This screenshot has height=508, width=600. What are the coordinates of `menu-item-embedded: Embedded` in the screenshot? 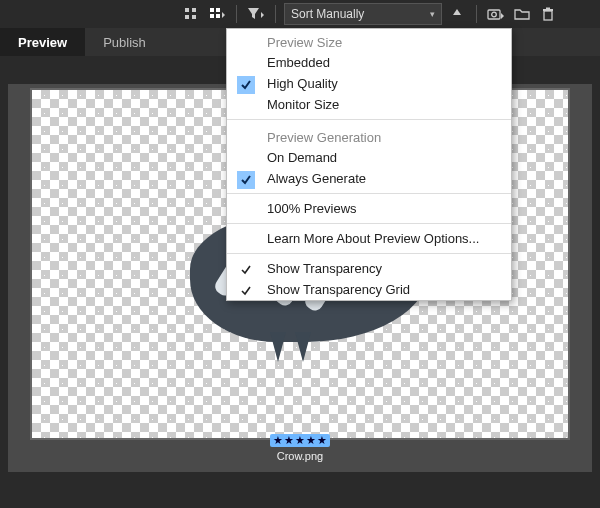 It's located at (369, 62).